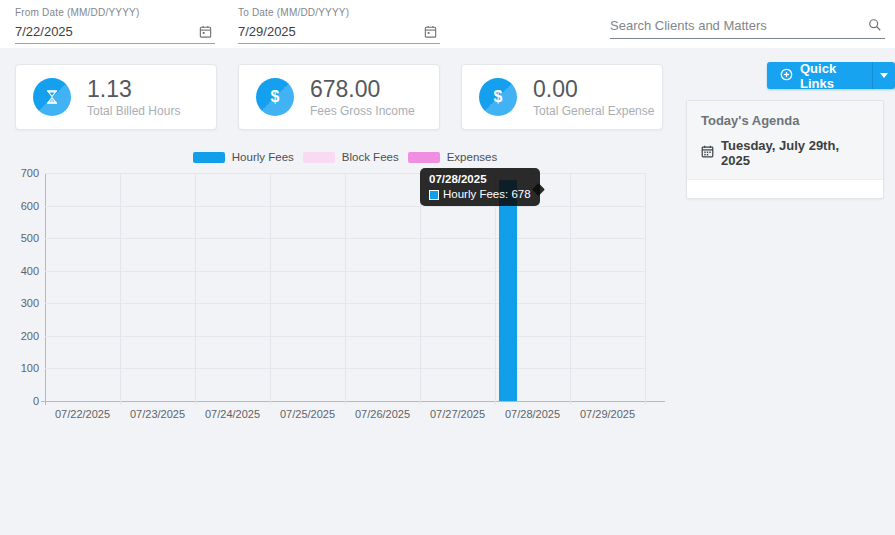  Describe the element at coordinates (232, 414) in the screenshot. I see `x-axis-tick-label: 07/24/2025` at that location.